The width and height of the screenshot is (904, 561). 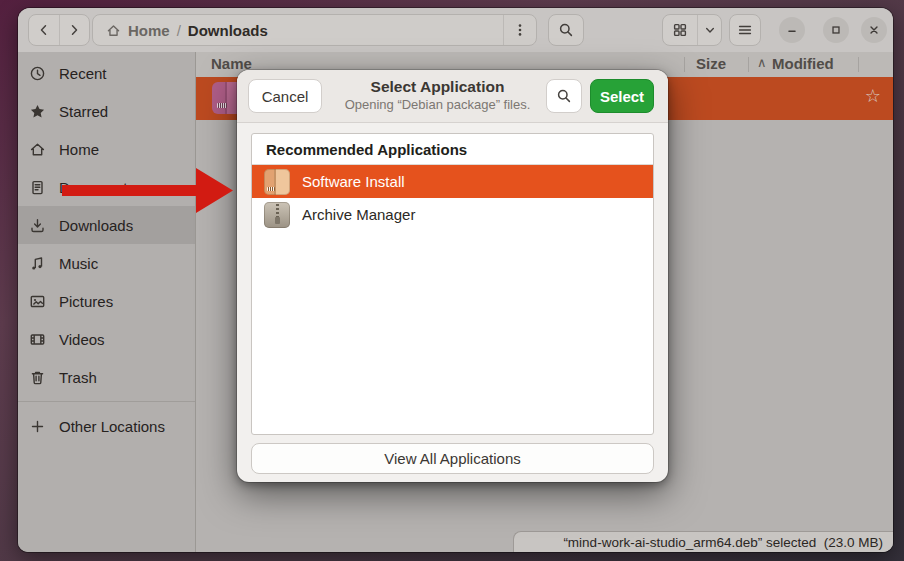 What do you see at coordinates (452, 182) in the screenshot?
I see `app-row-software-install: Software Install` at bounding box center [452, 182].